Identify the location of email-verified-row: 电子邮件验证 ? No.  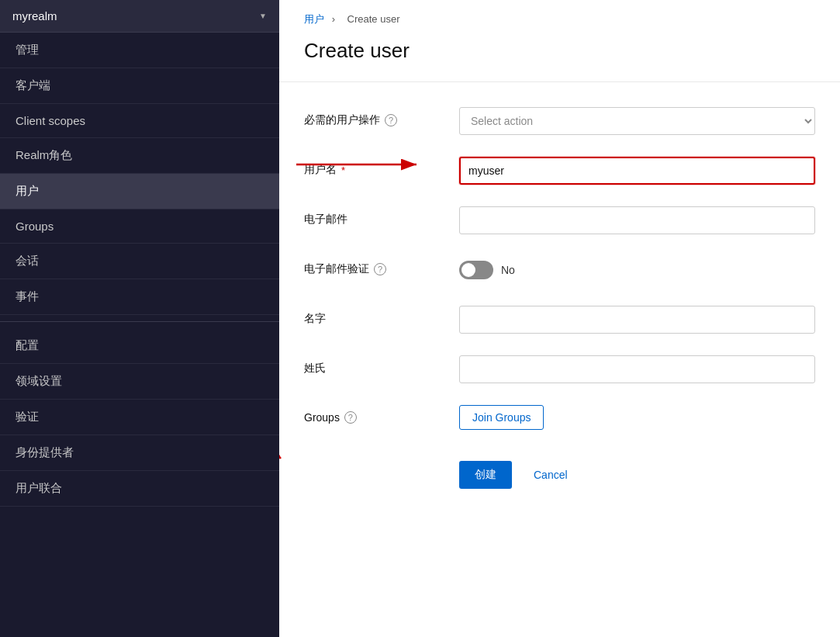
(560, 272).